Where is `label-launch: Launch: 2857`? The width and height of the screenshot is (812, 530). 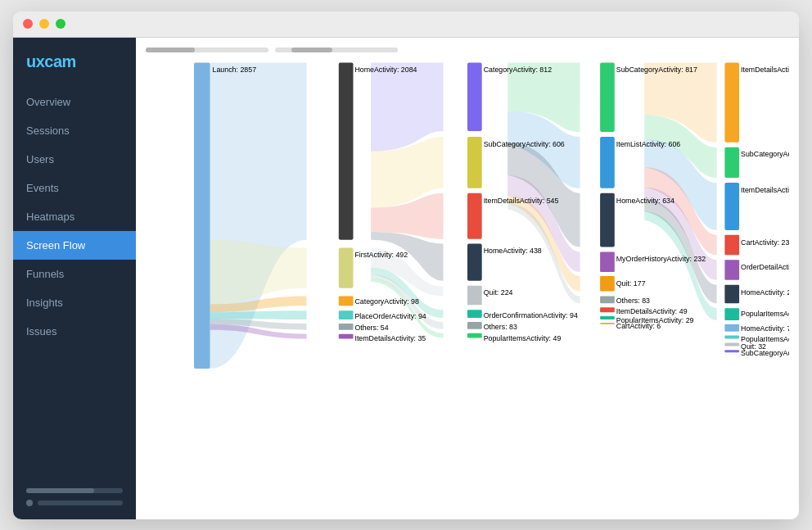 label-launch: Launch: 2857 is located at coordinates (235, 70).